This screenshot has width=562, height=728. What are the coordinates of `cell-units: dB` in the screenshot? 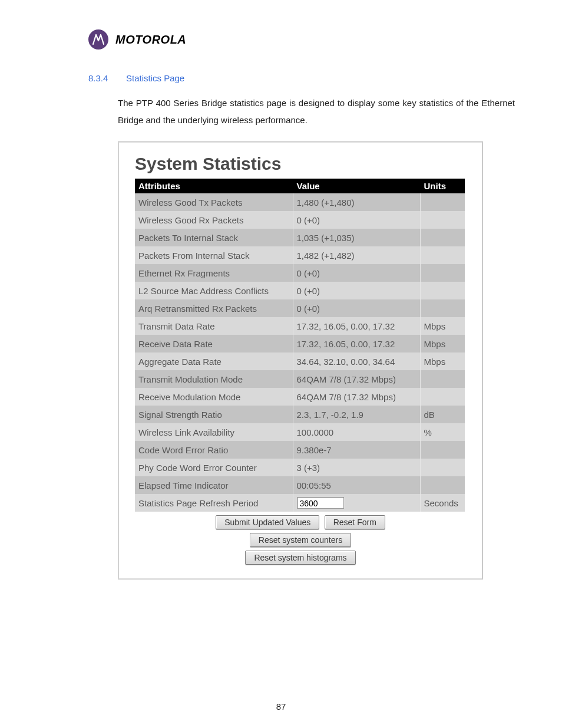 It's located at (442, 414).